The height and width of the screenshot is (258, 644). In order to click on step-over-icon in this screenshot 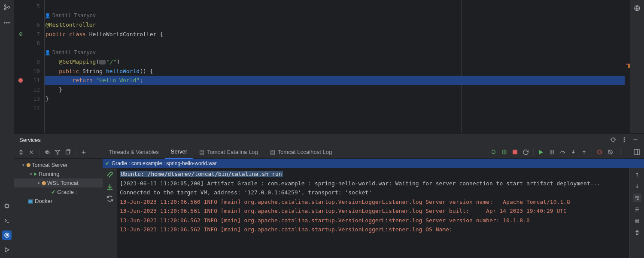, I will do `click(562, 152)`.